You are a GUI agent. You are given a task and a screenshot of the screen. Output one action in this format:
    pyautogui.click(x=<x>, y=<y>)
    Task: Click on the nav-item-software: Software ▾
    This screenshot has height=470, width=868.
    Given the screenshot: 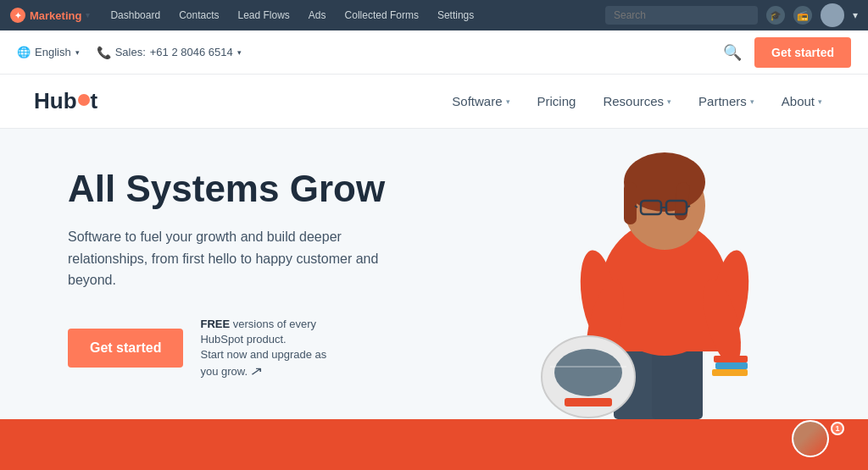 What is the action you would take?
    pyautogui.click(x=481, y=102)
    